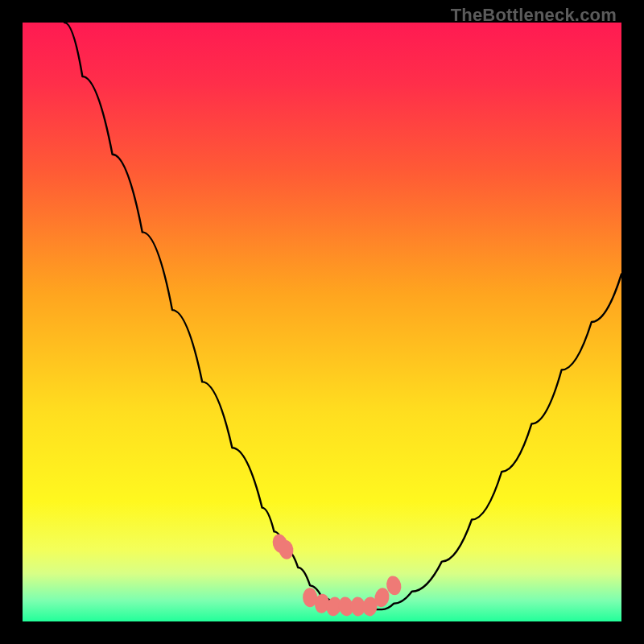  Describe the element at coordinates (534, 15) in the screenshot. I see `watermark-text: TheBottleneck.com` at that location.